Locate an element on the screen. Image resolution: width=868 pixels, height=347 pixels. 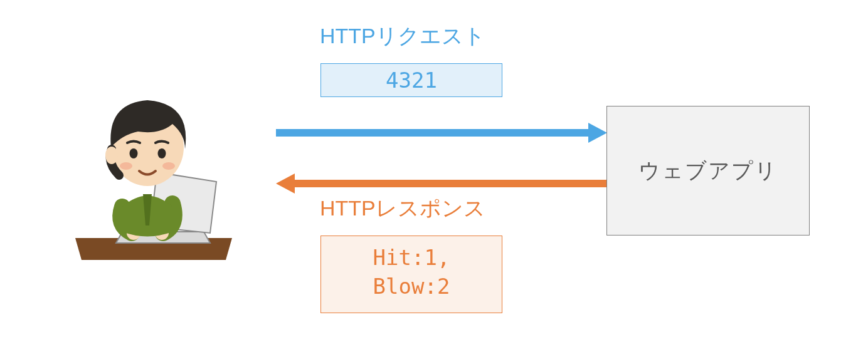
http-response-label: HTTPレスポンス is located at coordinates (403, 209).